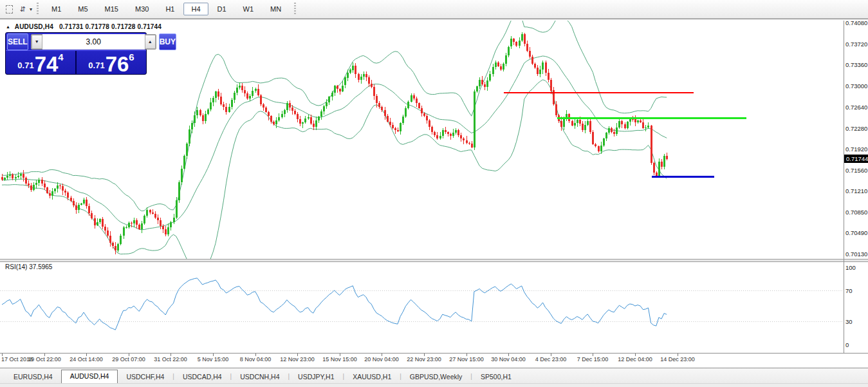 This screenshot has width=868, height=387. I want to click on tab-eurusd-h4: EURUSD,H4, so click(33, 377).